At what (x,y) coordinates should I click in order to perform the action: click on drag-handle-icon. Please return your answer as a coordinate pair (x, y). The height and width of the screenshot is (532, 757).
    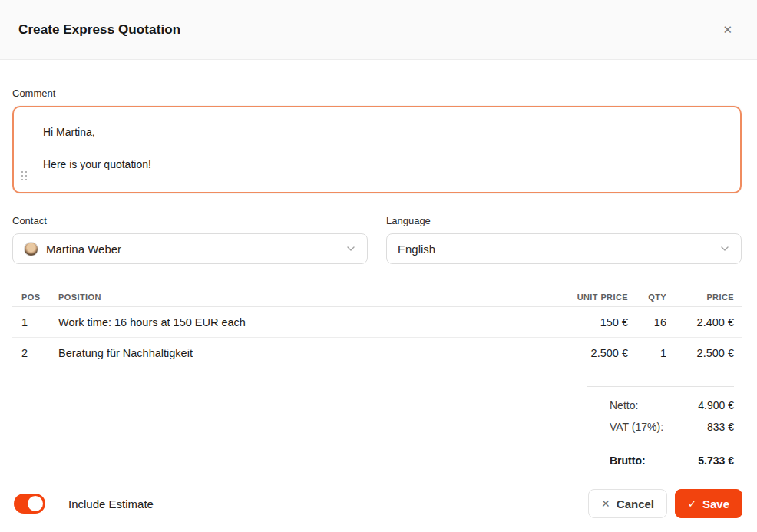
    Looking at the image, I should click on (25, 177).